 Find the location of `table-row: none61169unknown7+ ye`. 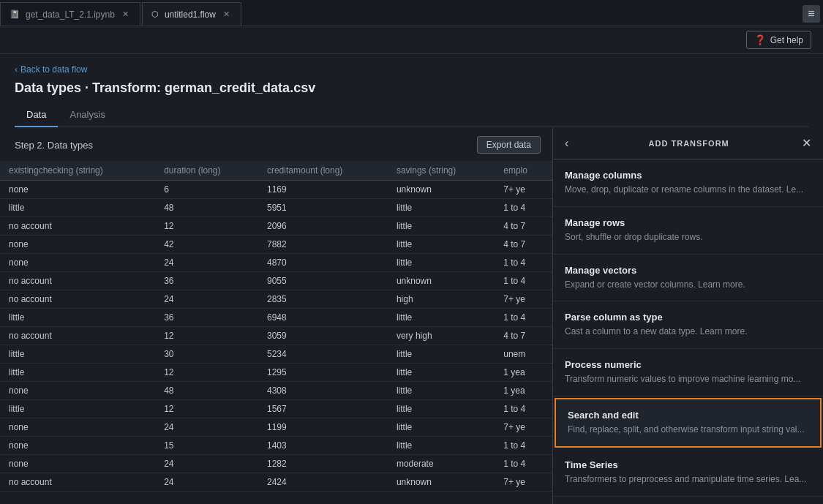

table-row: none61169unknown7+ ye is located at coordinates (277, 190).